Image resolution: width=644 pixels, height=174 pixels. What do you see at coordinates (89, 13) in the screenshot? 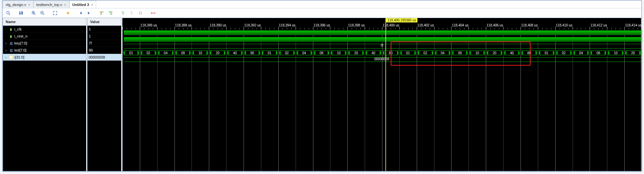
I see `go-last-icon` at bounding box center [89, 13].